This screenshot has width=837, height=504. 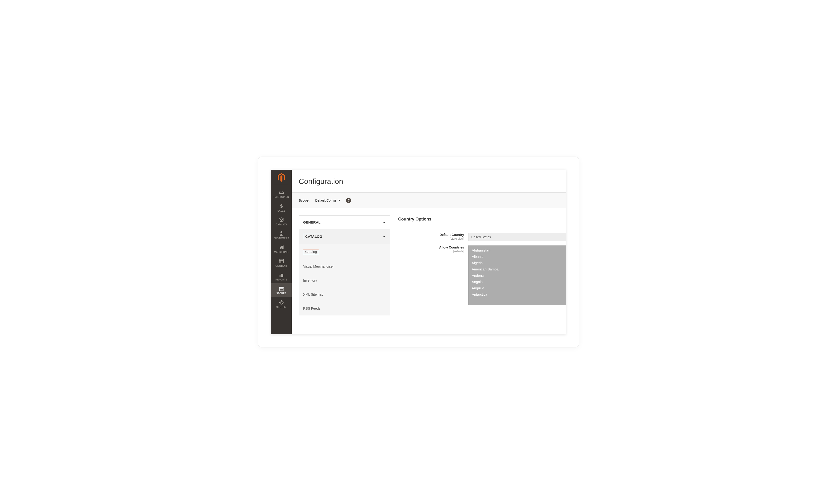 I want to click on megaphone-icon, so click(x=281, y=247).